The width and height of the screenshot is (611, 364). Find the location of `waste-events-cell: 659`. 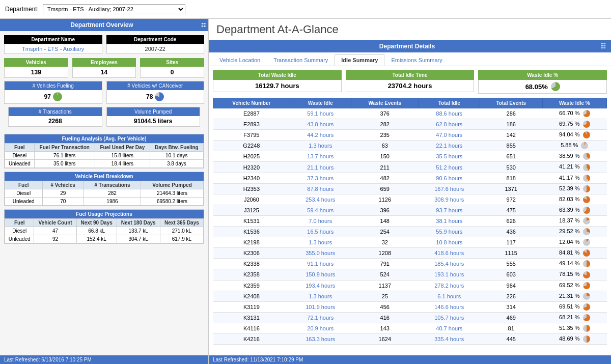

waste-events-cell: 659 is located at coordinates (385, 188).